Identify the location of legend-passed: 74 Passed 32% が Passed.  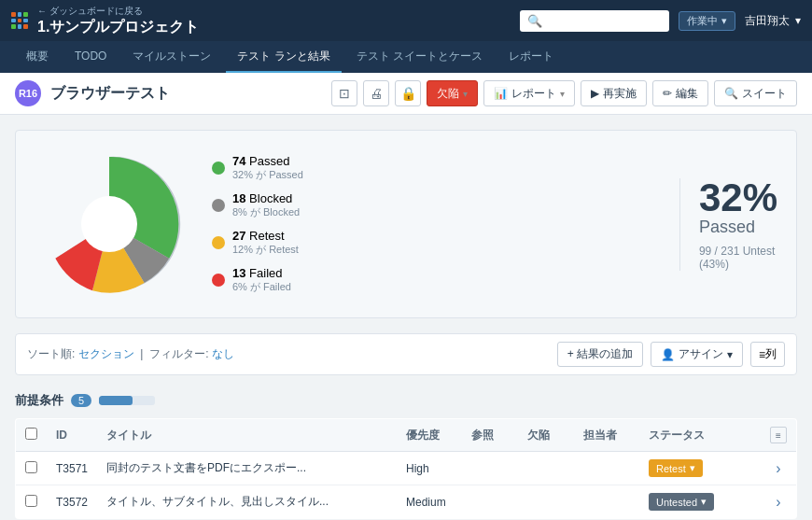
(431, 168).